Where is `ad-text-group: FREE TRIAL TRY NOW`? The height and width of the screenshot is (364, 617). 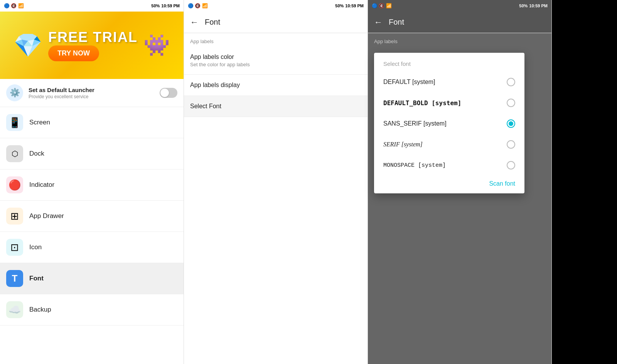 ad-text-group: FREE TRIAL TRY NOW is located at coordinates (93, 45).